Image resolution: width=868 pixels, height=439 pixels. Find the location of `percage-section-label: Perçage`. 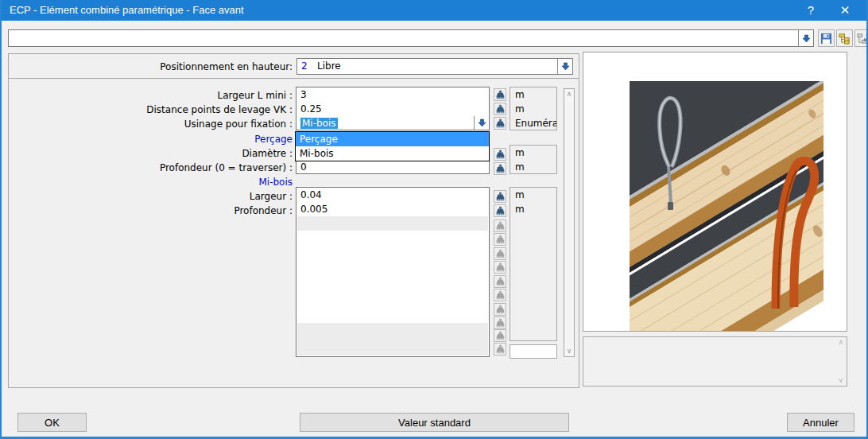

percage-section-label: Perçage is located at coordinates (151, 139).